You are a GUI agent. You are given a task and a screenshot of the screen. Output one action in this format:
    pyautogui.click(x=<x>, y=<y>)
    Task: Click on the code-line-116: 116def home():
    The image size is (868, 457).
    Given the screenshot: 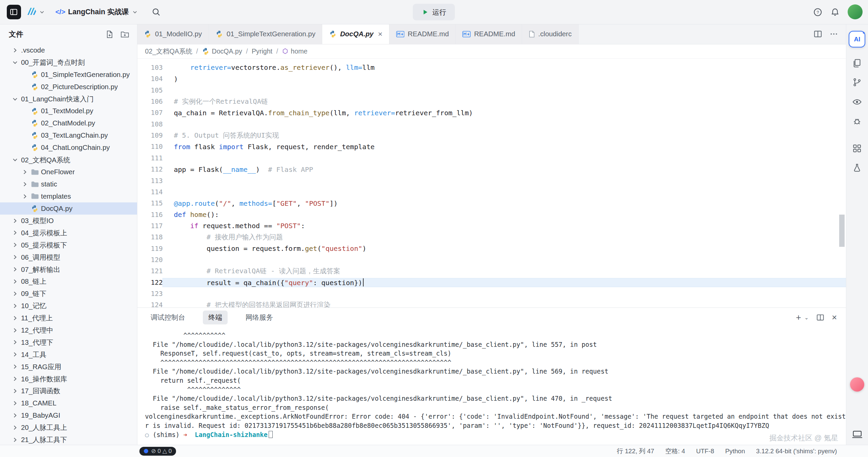 What is the action you would take?
    pyautogui.click(x=492, y=214)
    